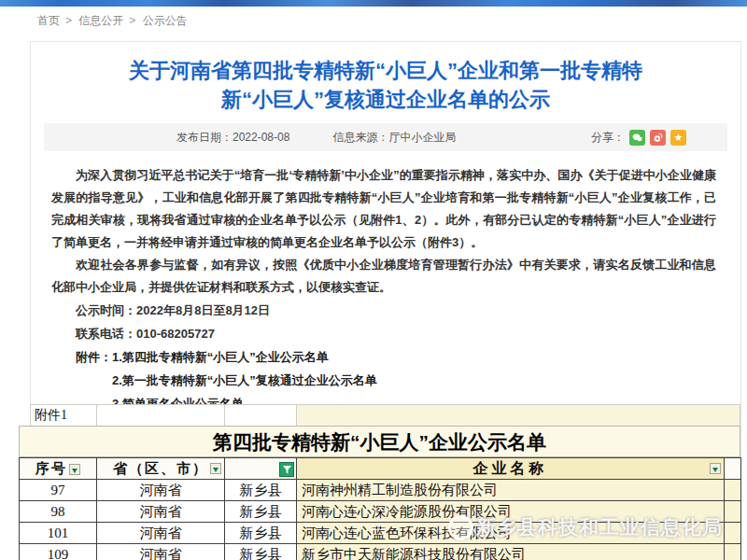  I want to click on table-row: 97 河南省 新乡县 河南神州精工制造股份有限公司, so click(381, 491).